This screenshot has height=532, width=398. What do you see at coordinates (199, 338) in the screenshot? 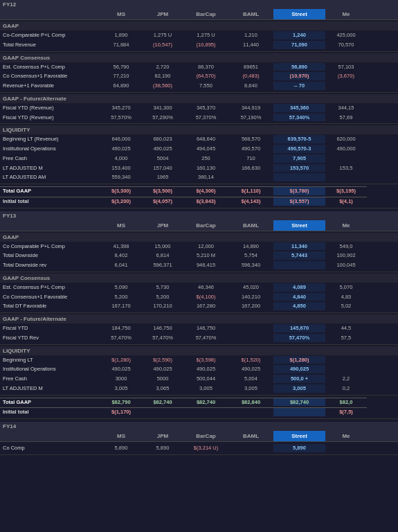
I see `table-row: Fiscal YTD Rev 57,470% 57,470% 57,470% 5…` at bounding box center [199, 338].